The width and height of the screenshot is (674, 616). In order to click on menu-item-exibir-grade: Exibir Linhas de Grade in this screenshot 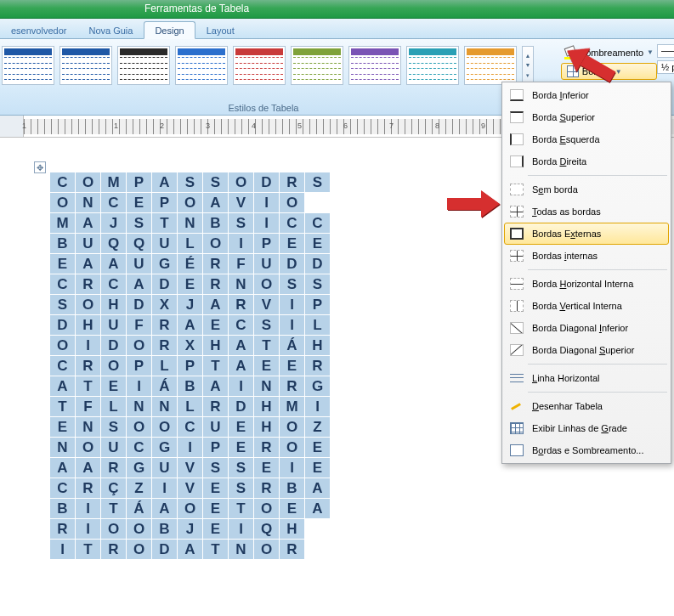, I will do `click(586, 428)`.